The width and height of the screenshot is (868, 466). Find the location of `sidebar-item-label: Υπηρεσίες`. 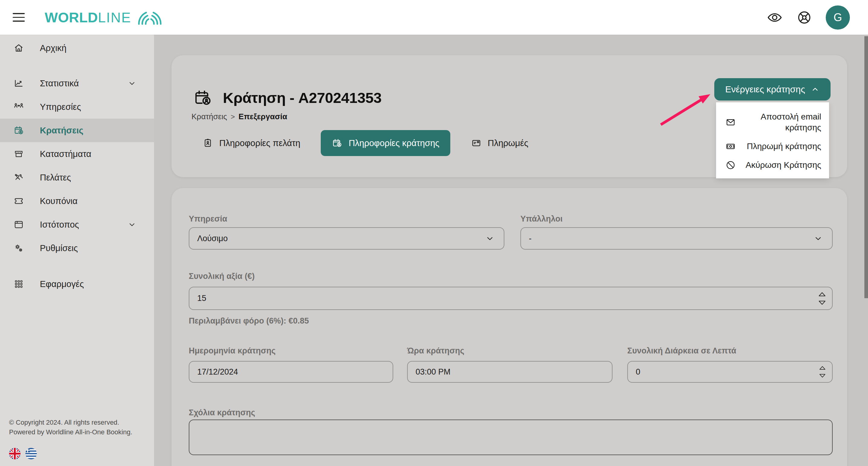

sidebar-item-label: Υπηρεσίες is located at coordinates (60, 107).